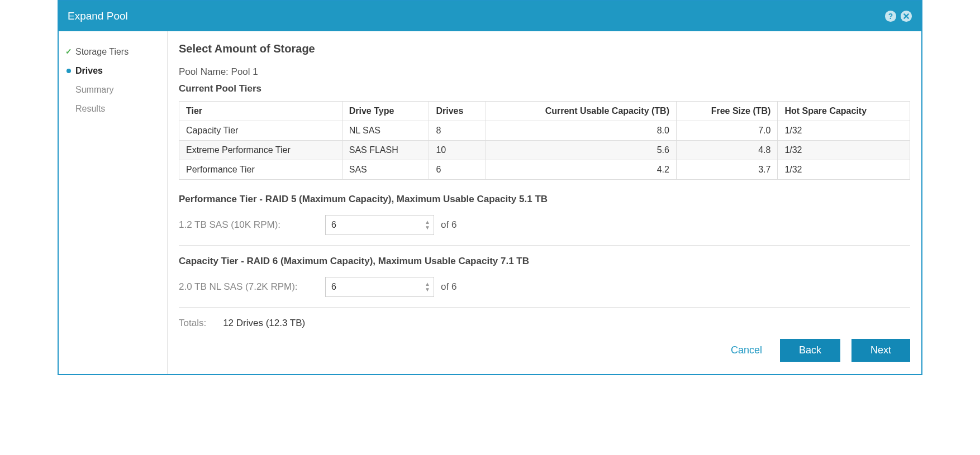 The width and height of the screenshot is (980, 455). What do you see at coordinates (544, 287) in the screenshot?
I see `drive-config-row: 2.0 TB NL SAS (7.2K RPM): 6 ▲▼ of 6` at bounding box center [544, 287].